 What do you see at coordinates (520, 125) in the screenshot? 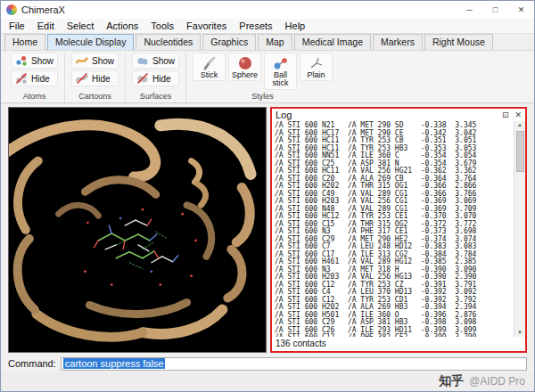
I see `scroll-up-icon: ▲` at bounding box center [520, 125].